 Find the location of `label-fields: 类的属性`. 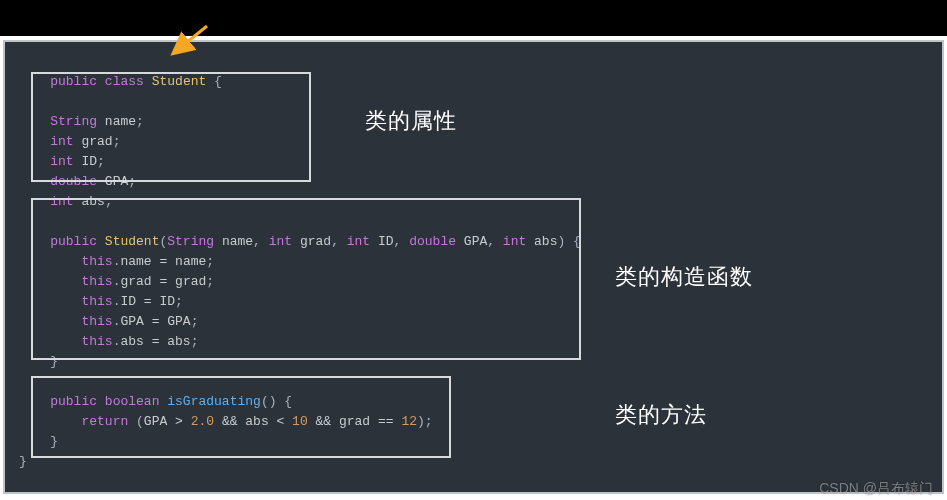

label-fields: 类的属性 is located at coordinates (411, 121).